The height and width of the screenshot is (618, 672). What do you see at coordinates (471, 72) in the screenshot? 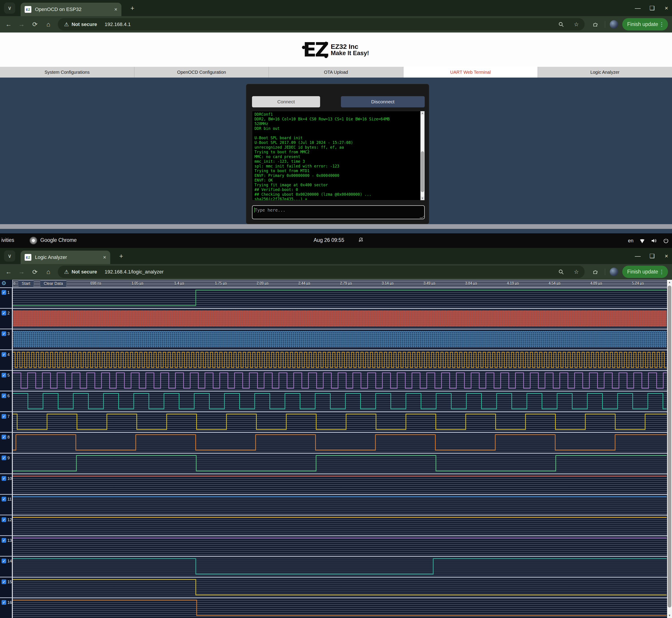
I see `nav-tab-uart-web-terminal: UART Web Terminal` at bounding box center [471, 72].